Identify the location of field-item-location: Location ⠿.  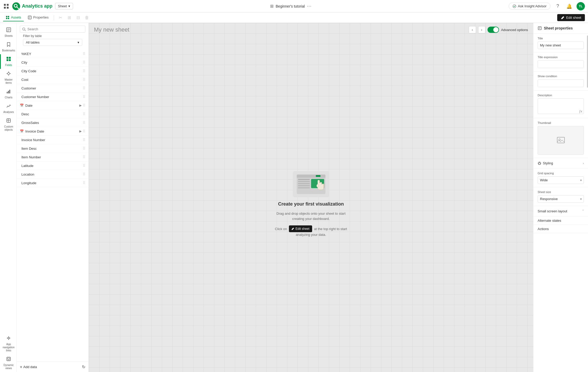
(53, 174).